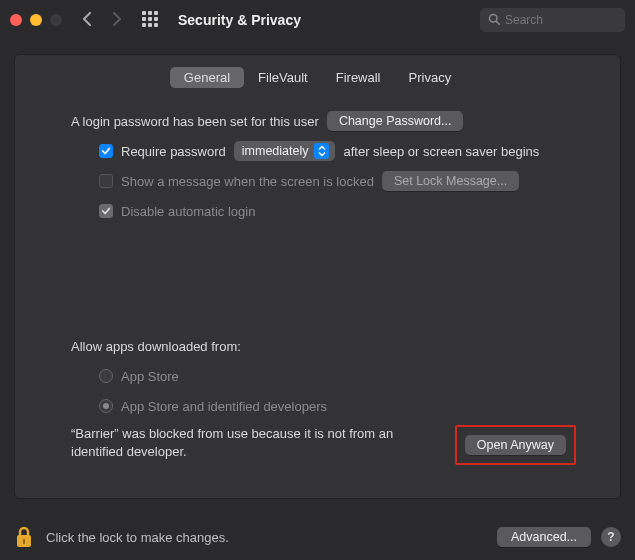 The width and height of the screenshot is (635, 560). I want to click on search-input, so click(561, 20).